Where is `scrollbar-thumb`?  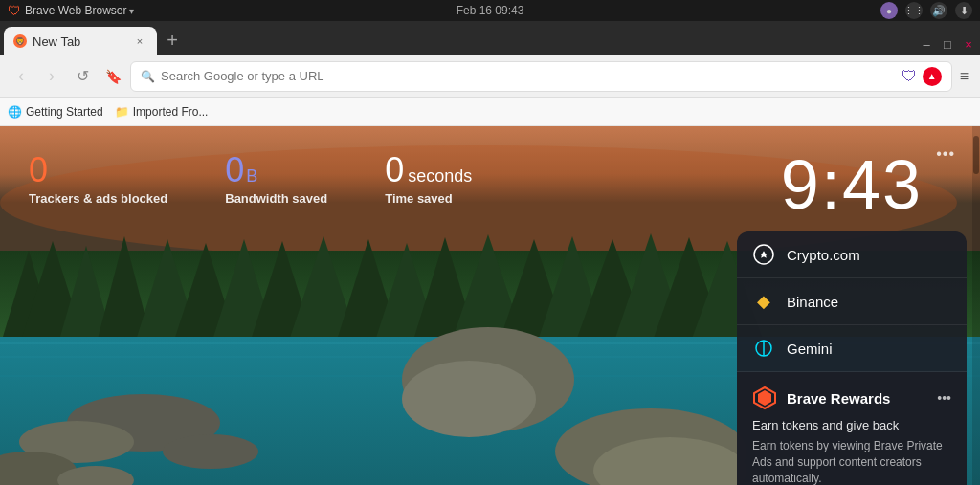 scrollbar-thumb is located at coordinates (976, 155).